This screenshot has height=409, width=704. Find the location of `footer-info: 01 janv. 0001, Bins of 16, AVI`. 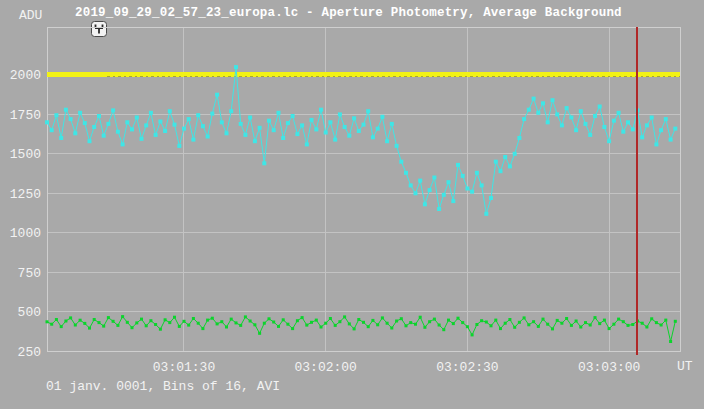

footer-info: 01 janv. 0001, Bins of 16, AVI is located at coordinates (163, 386).